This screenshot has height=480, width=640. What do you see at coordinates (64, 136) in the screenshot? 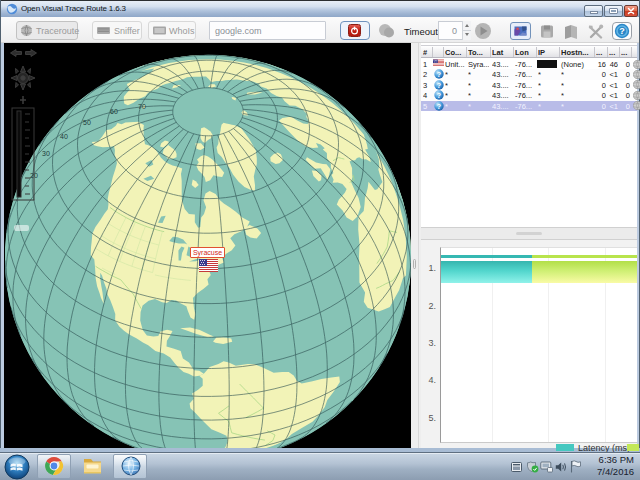
I see `svg-text: 40` at bounding box center [64, 136].